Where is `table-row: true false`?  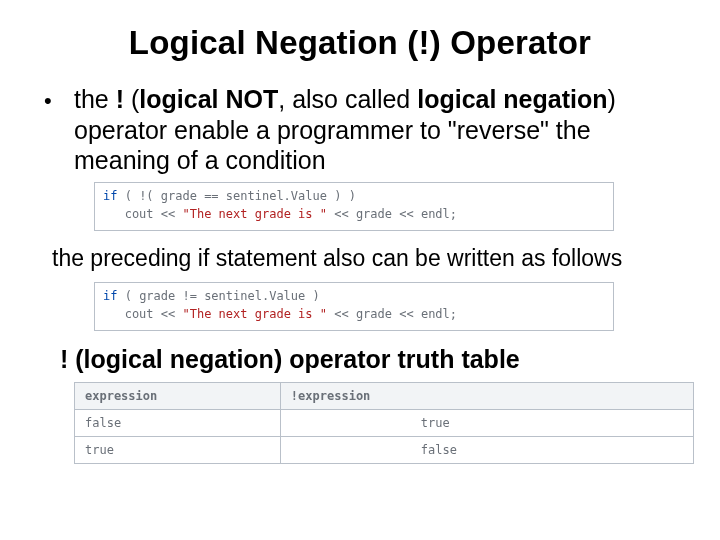
table-row: true false is located at coordinates (384, 450).